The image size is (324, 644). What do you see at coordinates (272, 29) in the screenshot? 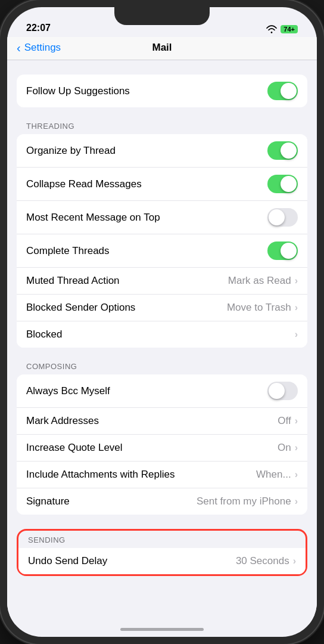
I see `wifi-icon` at bounding box center [272, 29].